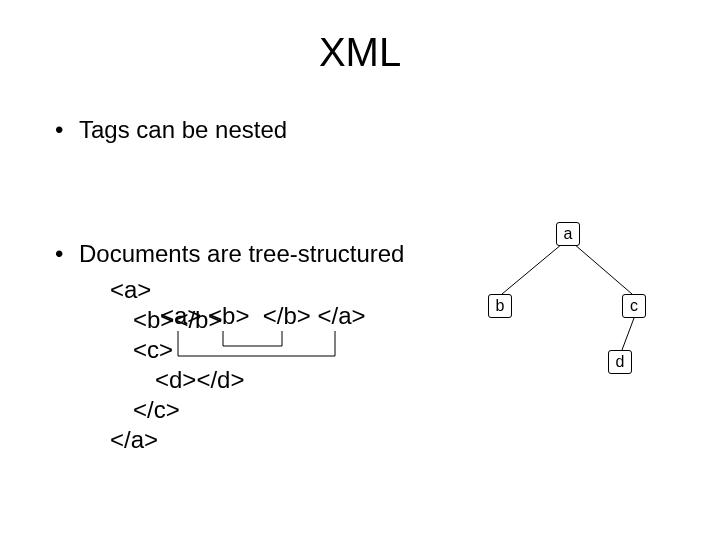 This screenshot has height=540, width=720. Describe the element at coordinates (230, 130) in the screenshot. I see `bullet-item-1: • Tags can be nested` at that location.